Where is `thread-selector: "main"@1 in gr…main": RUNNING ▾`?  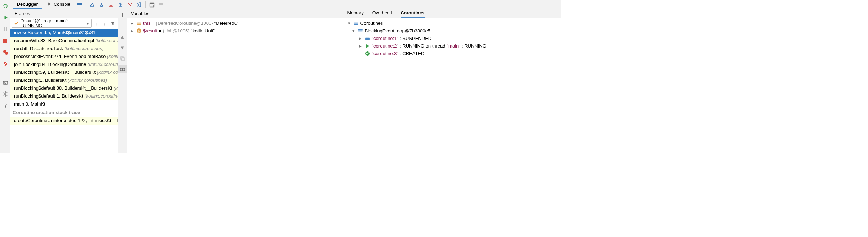
thread-selector: "main"@1 in gr…main": RUNNING ▾ is located at coordinates (52, 23).